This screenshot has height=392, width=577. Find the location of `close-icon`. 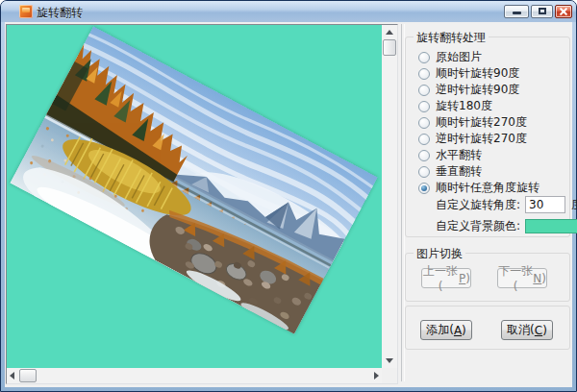

close-icon is located at coordinates (564, 12).